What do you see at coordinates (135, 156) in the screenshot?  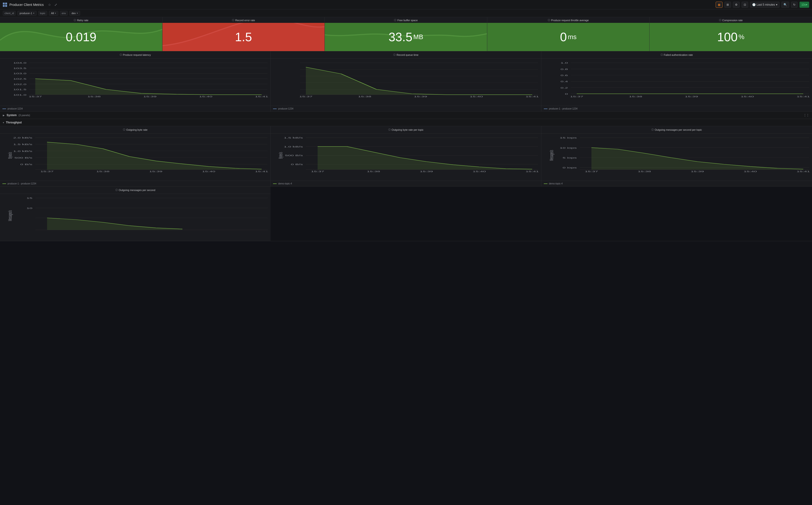 I see `chart-panel-outgoing-byte-rate: ⓘ Outgoing byte rate 2.0 kB/s 1.5 kB/s 1…` at bounding box center [135, 156].